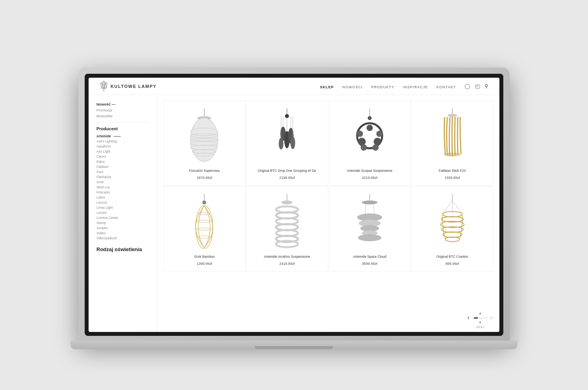 The image size is (588, 390). What do you see at coordinates (123, 162) in the screenshot?
I see `producer-item-eqlux: Eqlux` at bounding box center [123, 162].